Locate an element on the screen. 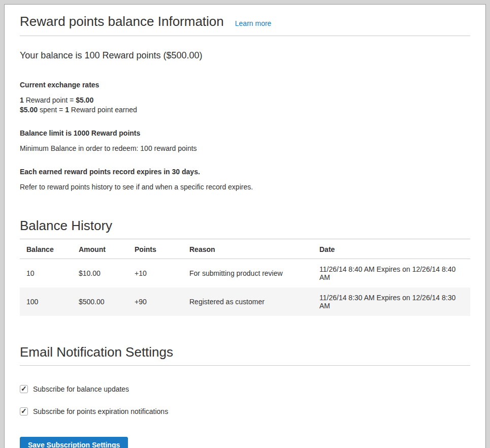  cell-reason: Registered as customer is located at coordinates (249, 302).